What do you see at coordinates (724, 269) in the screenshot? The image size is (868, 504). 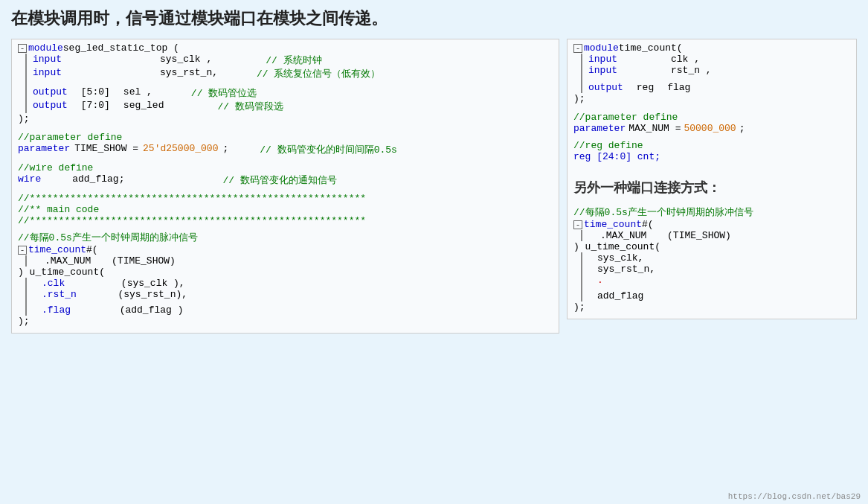 I see `right-port-sys-rst: sys_rst_n,` at bounding box center [724, 269].